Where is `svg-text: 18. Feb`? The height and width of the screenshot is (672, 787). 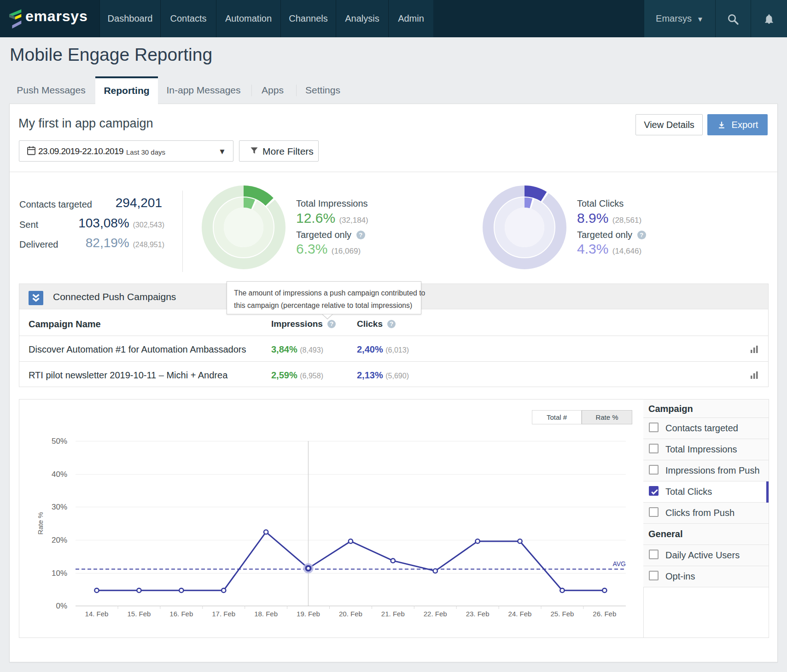 svg-text: 18. Feb is located at coordinates (266, 614).